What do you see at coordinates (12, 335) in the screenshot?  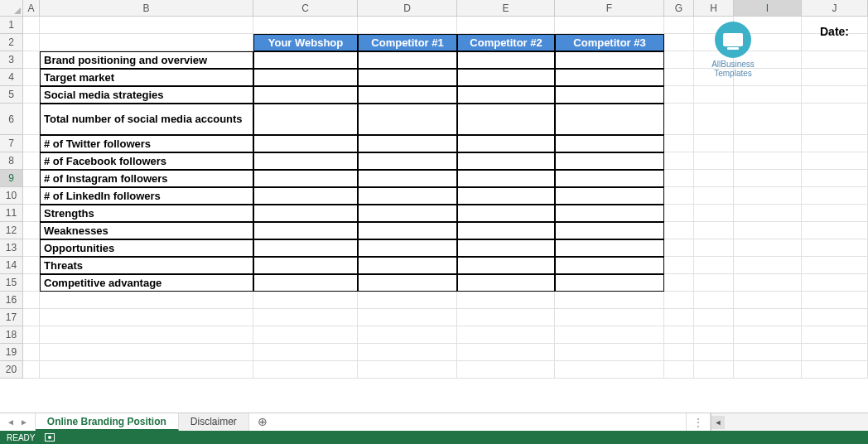 I see `row-header: 18` at bounding box center [12, 335].